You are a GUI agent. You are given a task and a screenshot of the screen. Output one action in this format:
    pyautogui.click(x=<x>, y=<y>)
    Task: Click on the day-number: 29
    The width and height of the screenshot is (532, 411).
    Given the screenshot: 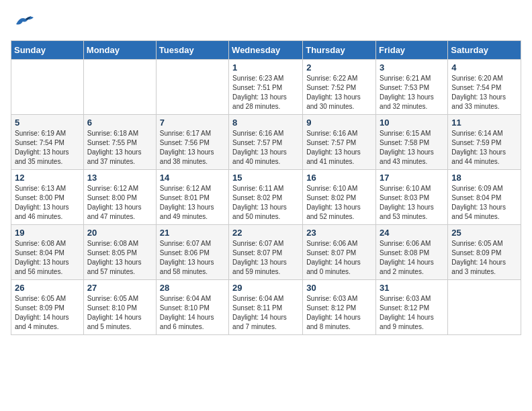 What is the action you would take?
    pyautogui.click(x=266, y=287)
    